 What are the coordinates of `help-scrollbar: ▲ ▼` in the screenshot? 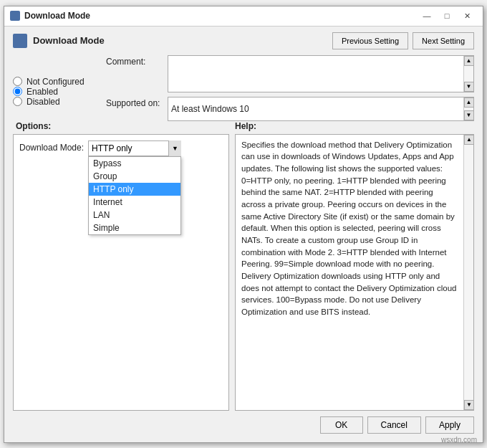 It's located at (468, 272).